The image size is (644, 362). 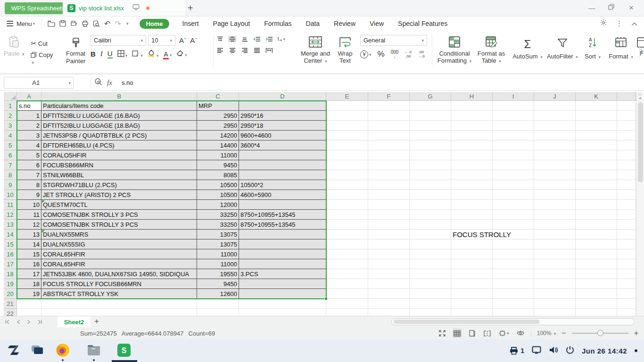 What do you see at coordinates (596, 116) in the screenshot?
I see `cell-K2` at bounding box center [596, 116].